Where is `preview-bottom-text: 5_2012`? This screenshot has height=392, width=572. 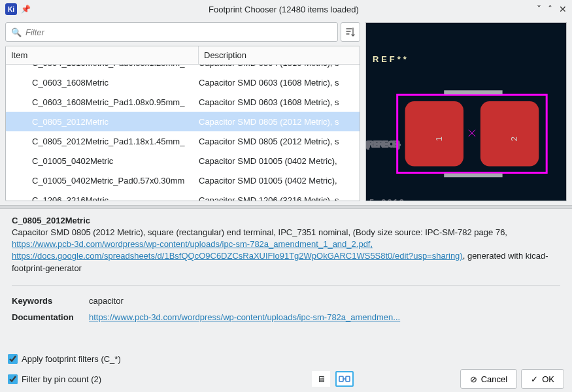
preview-bottom-text: 5_2012 is located at coordinates (387, 199).